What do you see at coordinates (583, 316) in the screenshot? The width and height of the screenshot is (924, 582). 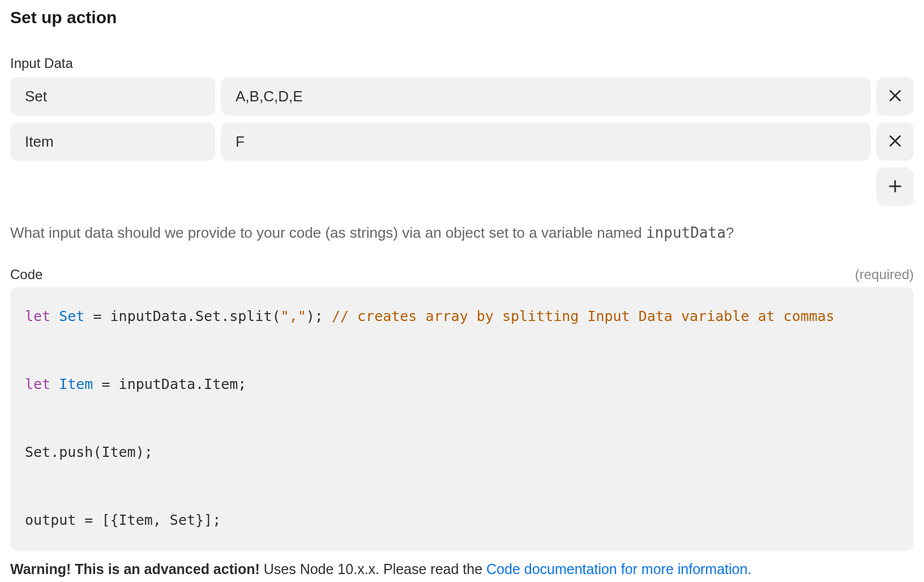 I see `code-token: // creates array by splitting Input Data…` at bounding box center [583, 316].